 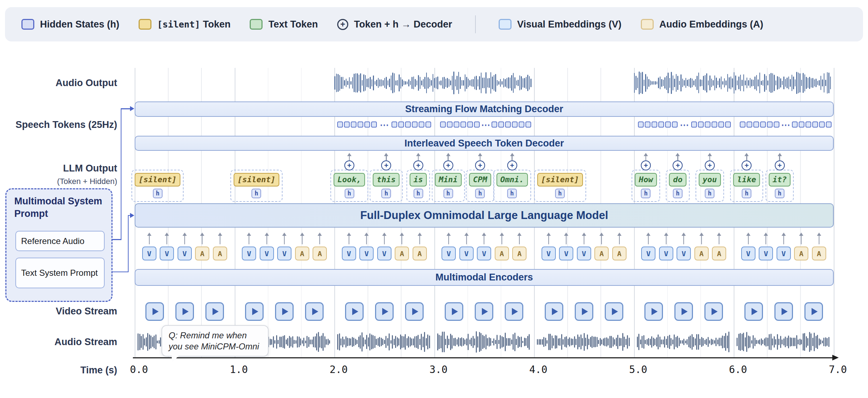 What do you see at coordinates (126, 109) in the screenshot?
I see `ref-audio-connector-segment` at bounding box center [126, 109].